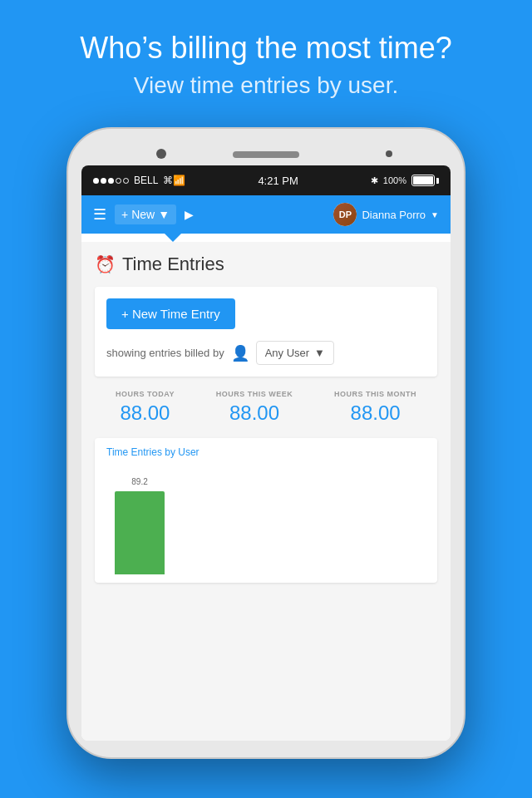 This screenshot has height=798, width=532. I want to click on battery-percent: 100%, so click(395, 180).